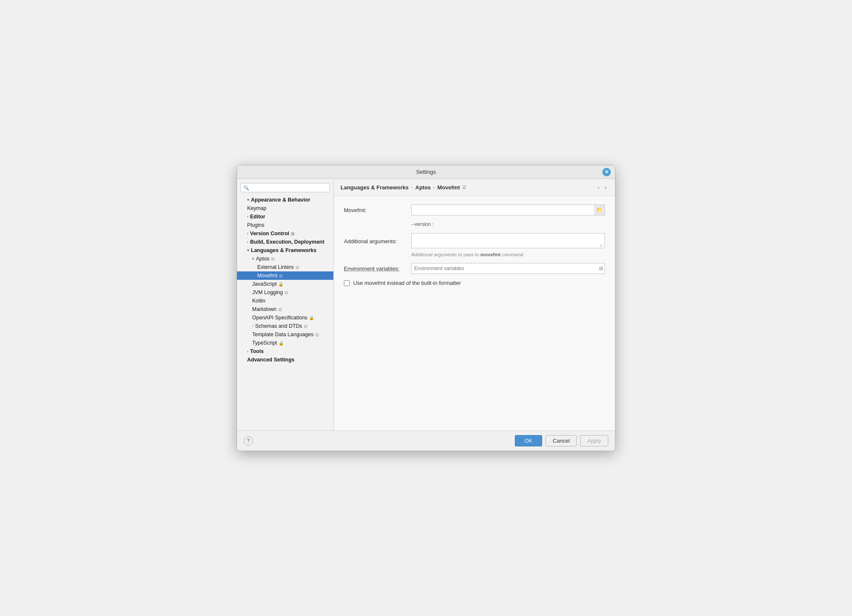  Describe the element at coordinates (285, 234) in the screenshot. I see `sidebar-item-version-control: › Version Control ⊟` at that location.